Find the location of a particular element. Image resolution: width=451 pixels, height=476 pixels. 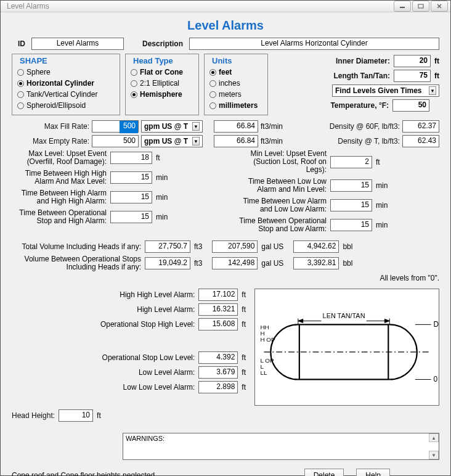

temp-field: 50 is located at coordinates (411, 105).